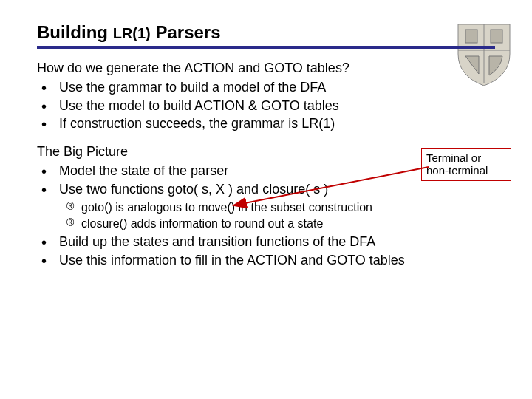 Image resolution: width=532 pixels, height=399 pixels. I want to click on list-item: Build up the states and transition funct…, so click(266, 242).